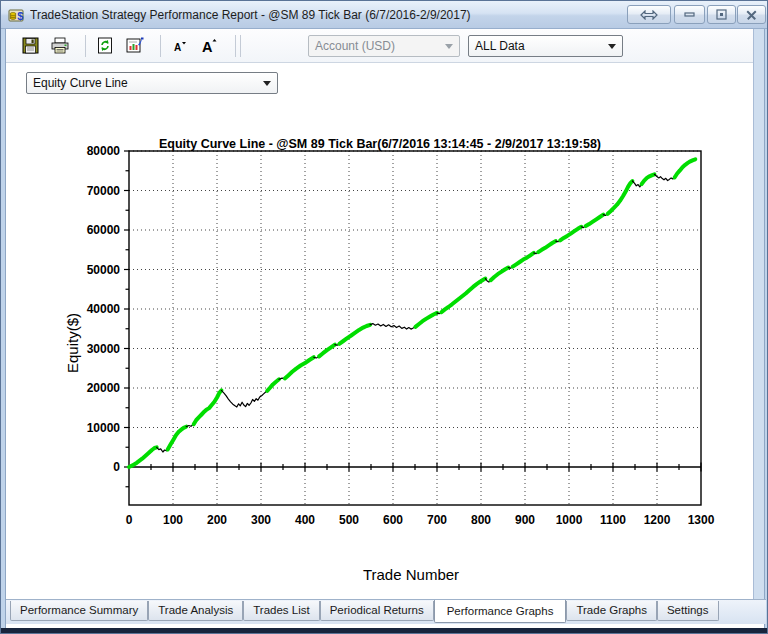  Describe the element at coordinates (180, 46) in the screenshot. I see `font-decrease-button: A` at that location.